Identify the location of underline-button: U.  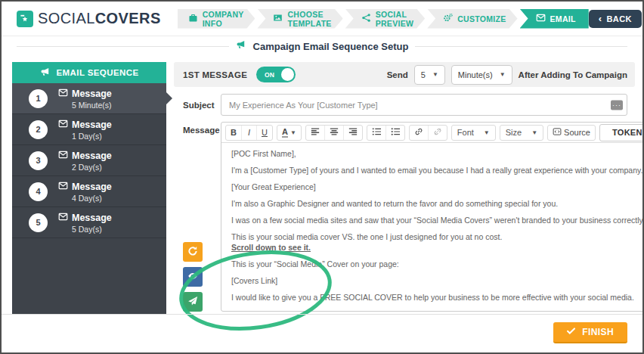
(265, 133).